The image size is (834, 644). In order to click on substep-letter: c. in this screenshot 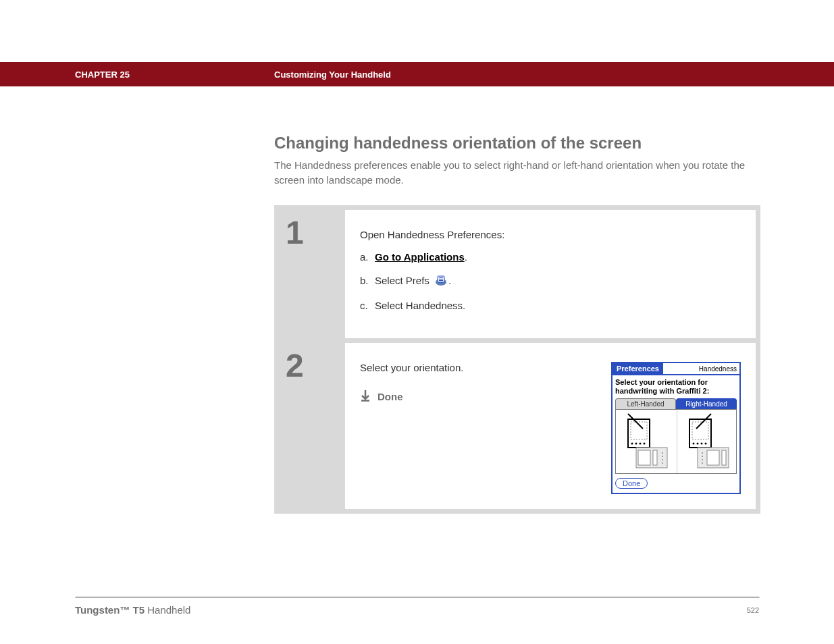, I will do `click(364, 305)`.